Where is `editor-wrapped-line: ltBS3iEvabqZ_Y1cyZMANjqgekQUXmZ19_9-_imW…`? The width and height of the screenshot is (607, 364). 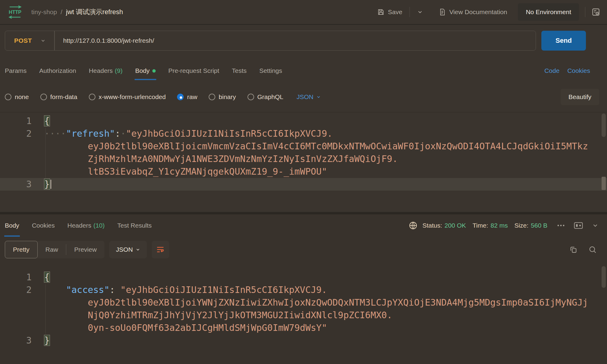
editor-wrapped-line: ltBS3iEvabqZ_Y1cyZMANjqgekQUXmZ19_9-_imW… is located at coordinates (304, 172).